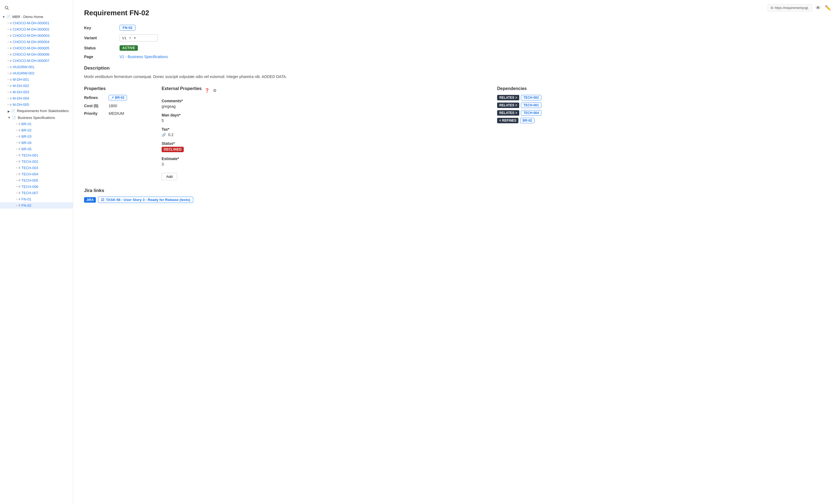  Describe the element at coordinates (37, 29) in the screenshot. I see `sidebar-item-CHOCO-M-DH-000002: • ≡ CHOCO-M-DH-000002` at that location.